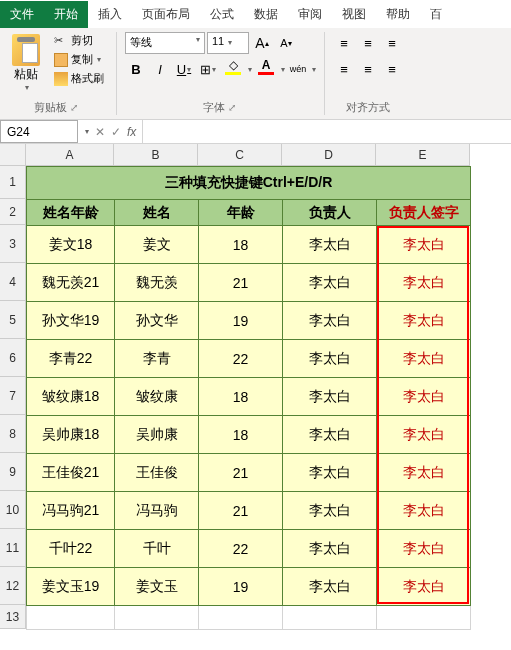  I want to click on formula-bar, so click(326, 132).